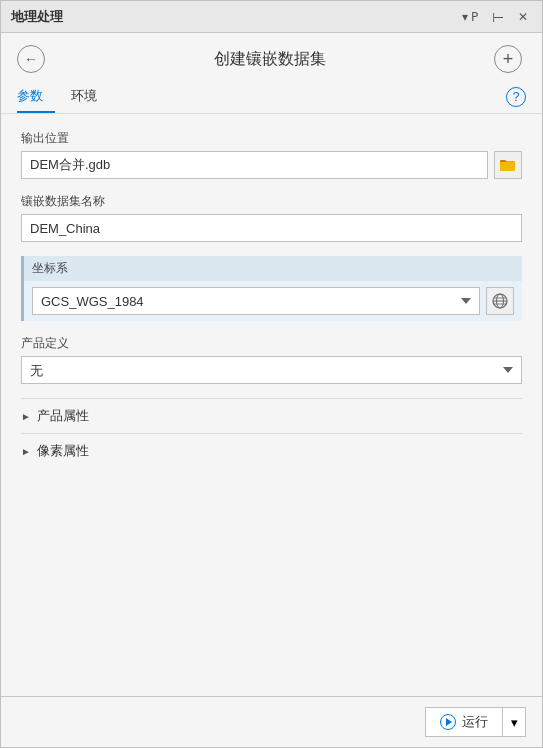 This screenshot has width=543, height=748. I want to click on dataset-name-input-row, so click(272, 228).